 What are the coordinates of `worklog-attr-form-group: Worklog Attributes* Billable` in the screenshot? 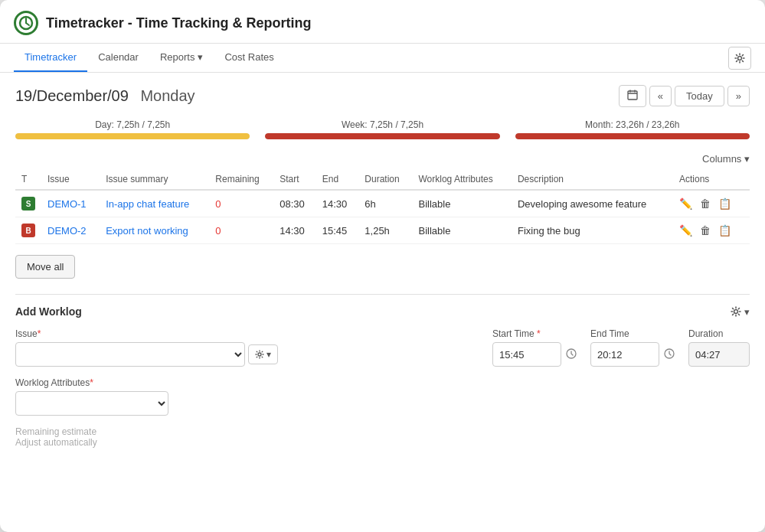 It's located at (92, 397).